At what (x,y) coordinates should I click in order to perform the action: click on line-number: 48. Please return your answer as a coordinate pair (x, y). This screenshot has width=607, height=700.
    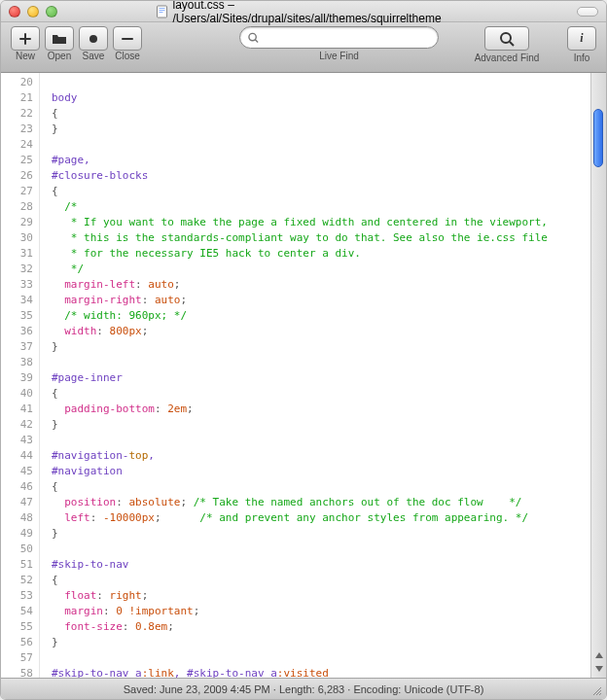
    Looking at the image, I should click on (18, 518).